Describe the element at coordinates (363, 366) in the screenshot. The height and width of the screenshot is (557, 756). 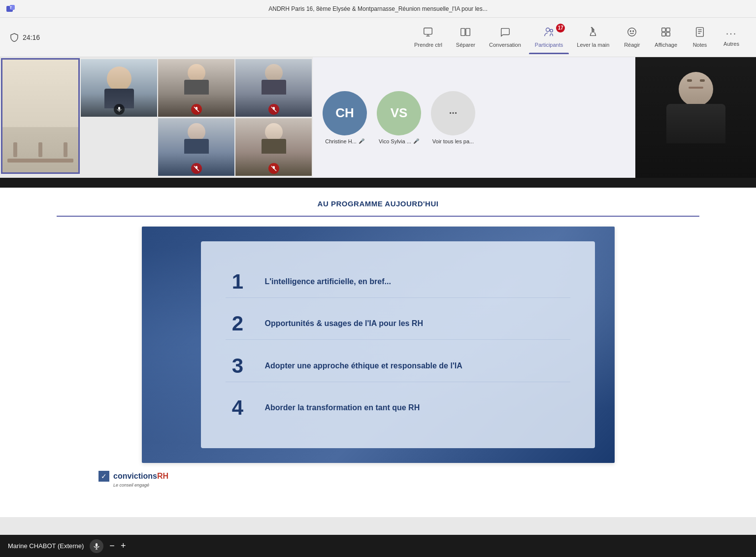
I see `agenda-text-3: Adopter une approche éthique et responsa…` at that location.